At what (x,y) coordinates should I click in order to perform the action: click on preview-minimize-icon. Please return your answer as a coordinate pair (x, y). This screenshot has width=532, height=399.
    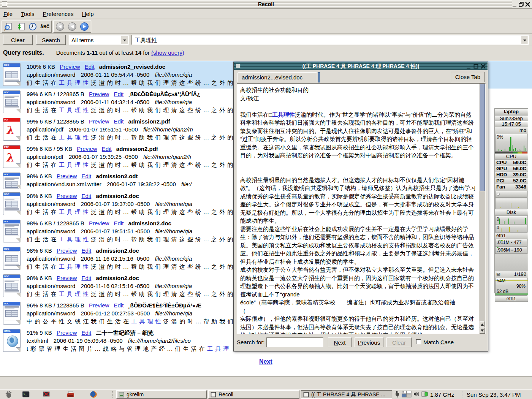
    Looking at the image, I should click on (469, 66).